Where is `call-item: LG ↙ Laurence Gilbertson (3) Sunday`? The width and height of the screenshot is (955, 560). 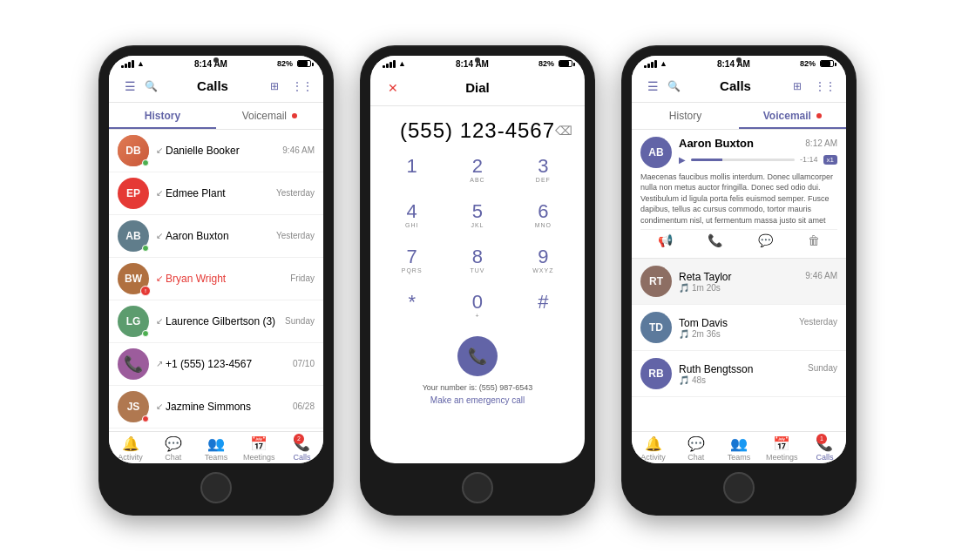 call-item: LG ↙ Laurence Gilbertson (3) Sunday is located at coordinates (216, 322).